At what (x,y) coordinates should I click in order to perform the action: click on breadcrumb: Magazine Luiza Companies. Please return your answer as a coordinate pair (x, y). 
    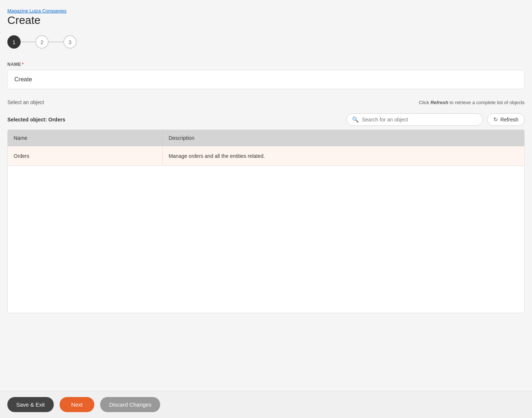
    Looking at the image, I should click on (37, 11).